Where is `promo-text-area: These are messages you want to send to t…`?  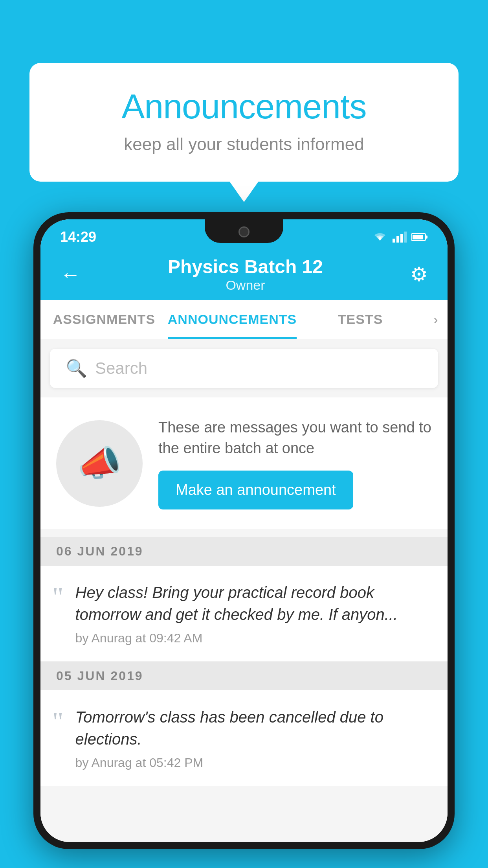
promo-text-area: These are messages you want to send to t… is located at coordinates (295, 463).